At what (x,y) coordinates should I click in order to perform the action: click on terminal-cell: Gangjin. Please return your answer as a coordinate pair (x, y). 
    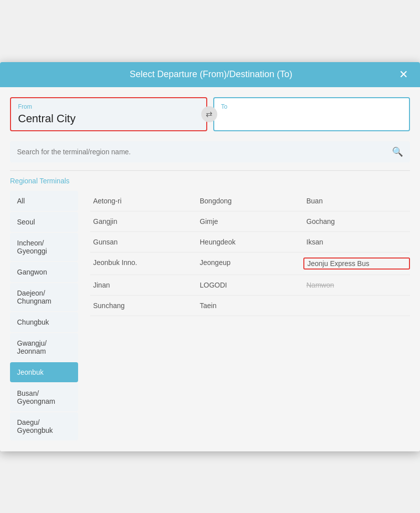
    Looking at the image, I should click on (143, 221).